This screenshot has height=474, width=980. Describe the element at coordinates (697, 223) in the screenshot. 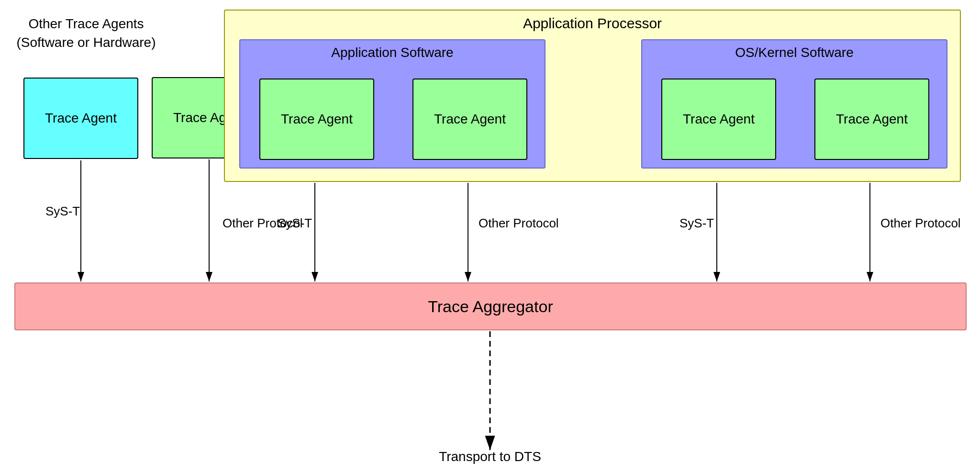

I see `sys-t-label-3: SyS-T` at that location.